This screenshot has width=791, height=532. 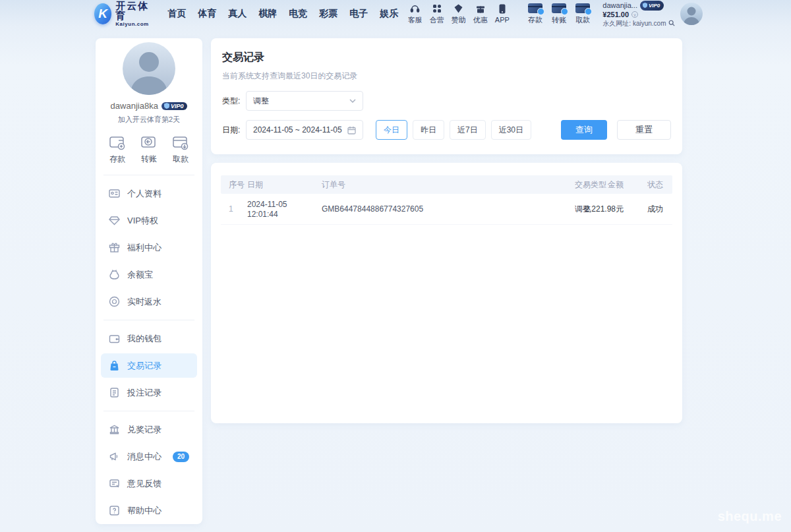 I want to click on sidebar-item-messages: 消息中心 20, so click(x=149, y=456).